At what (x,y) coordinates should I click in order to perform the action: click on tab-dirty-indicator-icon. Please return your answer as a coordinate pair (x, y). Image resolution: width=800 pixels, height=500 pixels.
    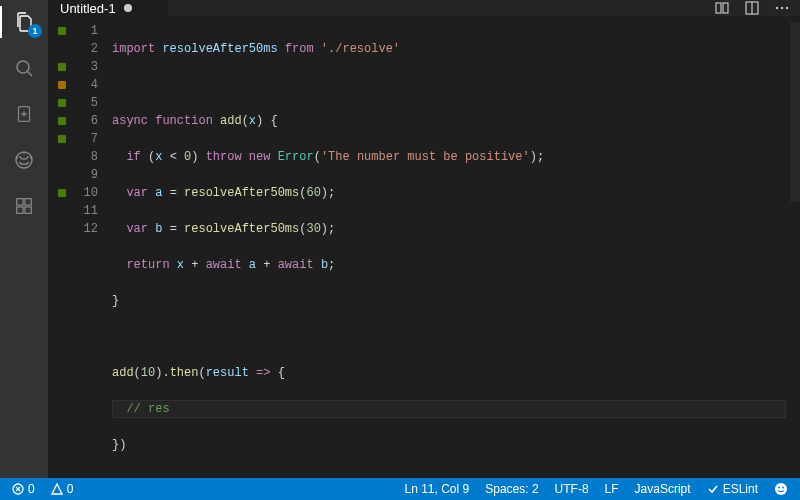
    Looking at the image, I should click on (128, 8).